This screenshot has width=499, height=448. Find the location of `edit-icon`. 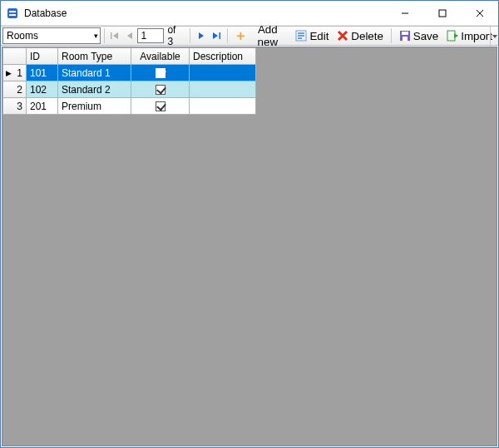

edit-icon is located at coordinates (301, 36).